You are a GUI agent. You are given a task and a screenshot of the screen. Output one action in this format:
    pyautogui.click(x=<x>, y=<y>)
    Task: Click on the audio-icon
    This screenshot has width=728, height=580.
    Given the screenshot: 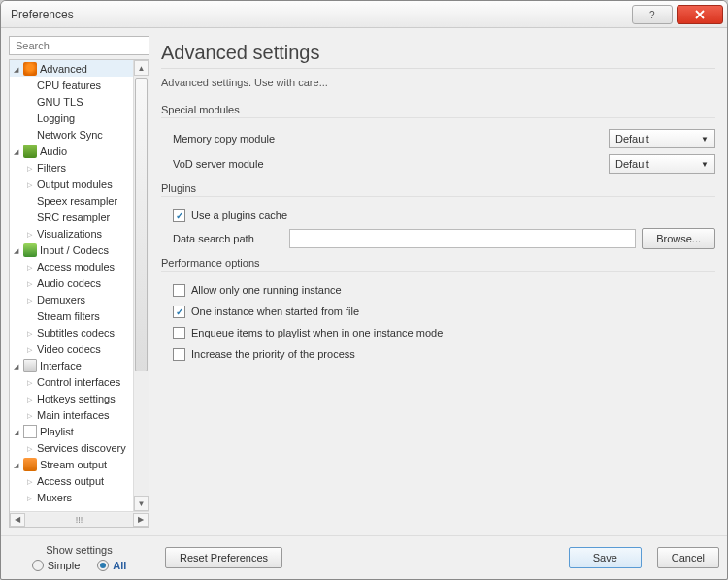 What is the action you would take?
    pyautogui.click(x=30, y=151)
    